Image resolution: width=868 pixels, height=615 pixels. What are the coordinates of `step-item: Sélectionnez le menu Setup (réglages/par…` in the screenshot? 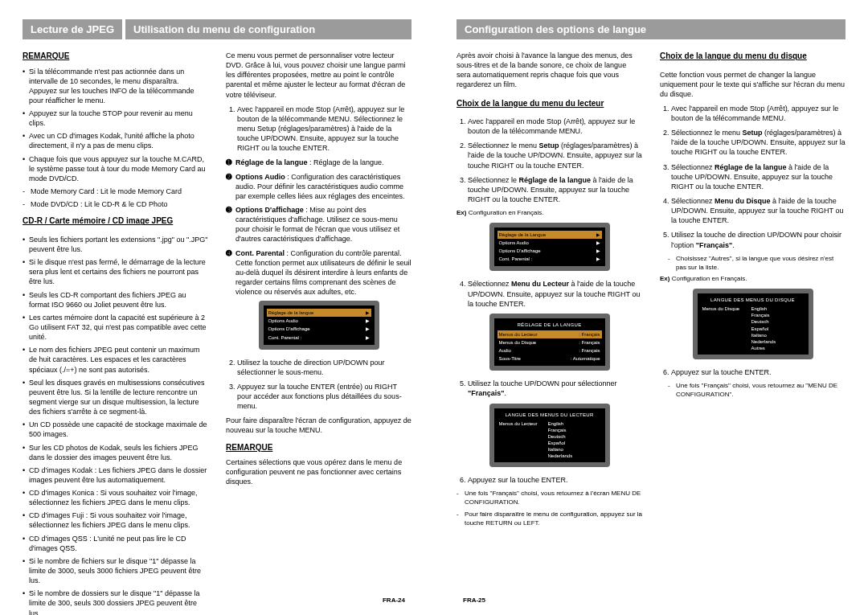 It's located at (555, 155).